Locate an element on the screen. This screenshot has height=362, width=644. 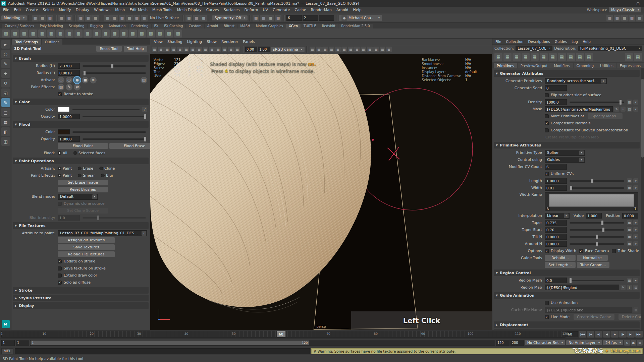
blur-intensity-field is located at coordinates (69, 218).